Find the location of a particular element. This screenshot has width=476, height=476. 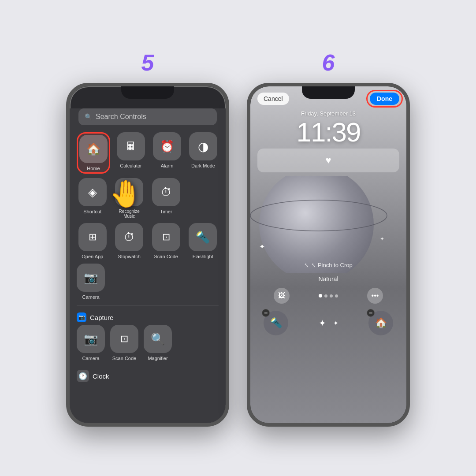

hand-cursor-5: 🤚 is located at coordinates (126, 194).